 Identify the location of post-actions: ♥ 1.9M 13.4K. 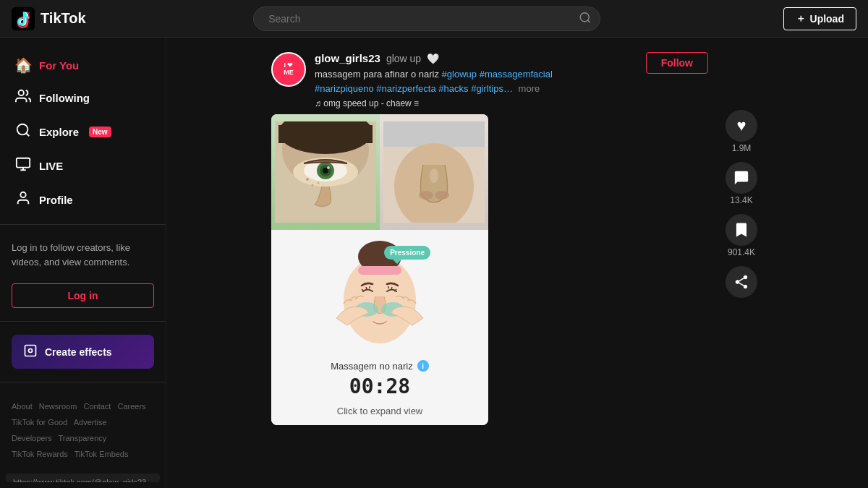
(741, 239).